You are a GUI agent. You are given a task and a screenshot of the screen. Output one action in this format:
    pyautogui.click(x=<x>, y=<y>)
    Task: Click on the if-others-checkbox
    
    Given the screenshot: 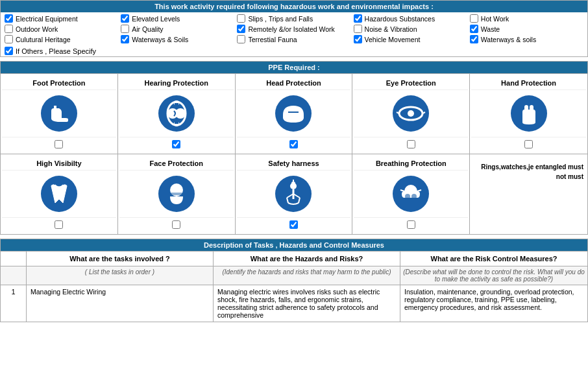 What is the action you would take?
    pyautogui.click(x=9, y=51)
    